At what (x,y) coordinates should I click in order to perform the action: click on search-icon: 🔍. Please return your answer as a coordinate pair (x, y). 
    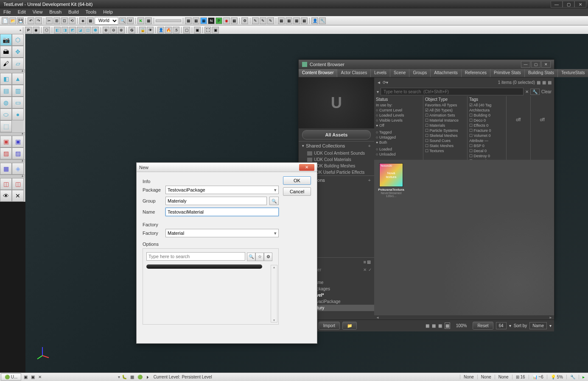
    Looking at the image, I should click on (251, 257).